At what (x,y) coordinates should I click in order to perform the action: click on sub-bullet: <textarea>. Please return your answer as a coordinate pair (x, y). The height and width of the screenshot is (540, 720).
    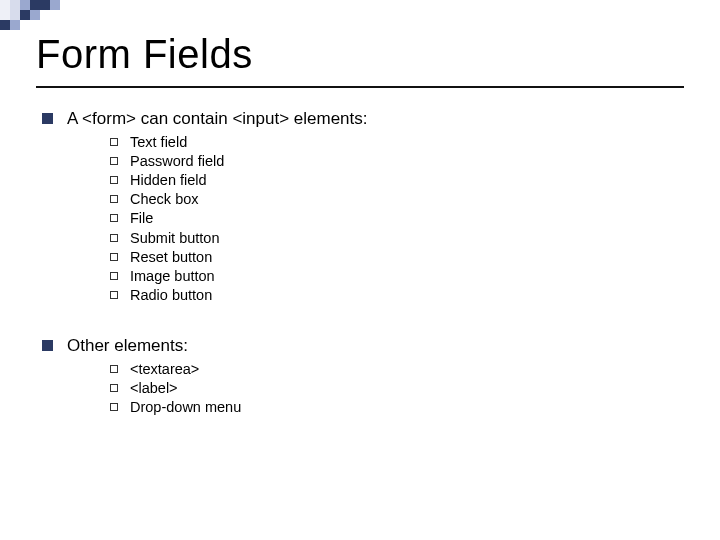
    Looking at the image, I should click on (397, 370).